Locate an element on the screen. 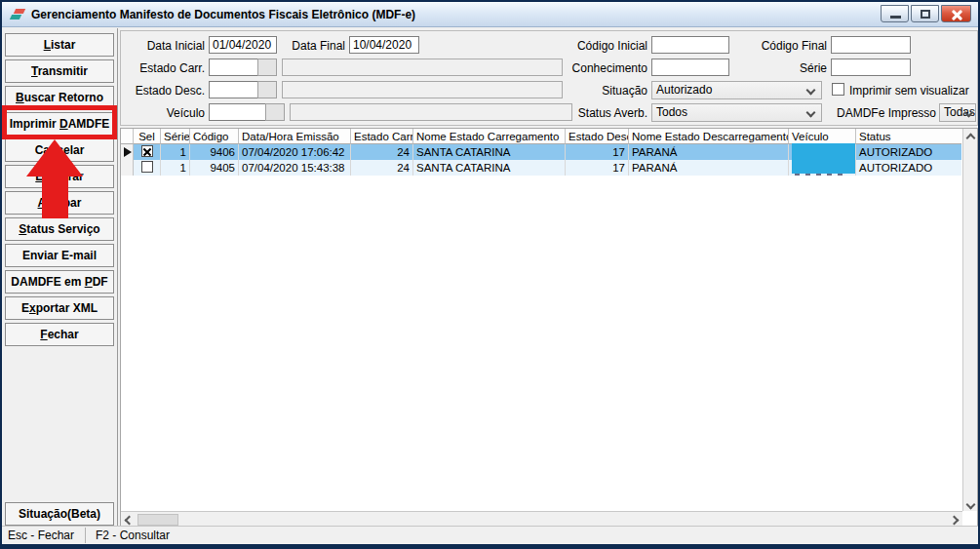  current-row-arrow-icon is located at coordinates (128, 152).